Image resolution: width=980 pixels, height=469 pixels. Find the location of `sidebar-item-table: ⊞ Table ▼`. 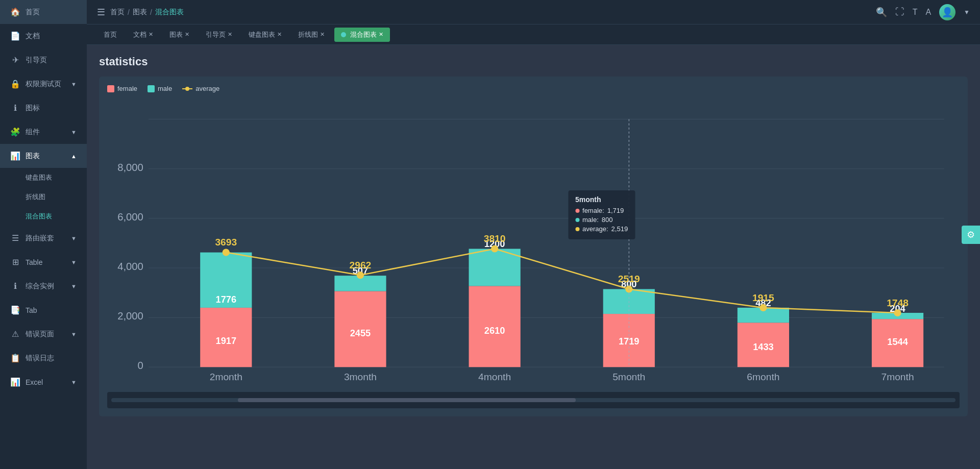

sidebar-item-table: ⊞ Table ▼ is located at coordinates (43, 262).